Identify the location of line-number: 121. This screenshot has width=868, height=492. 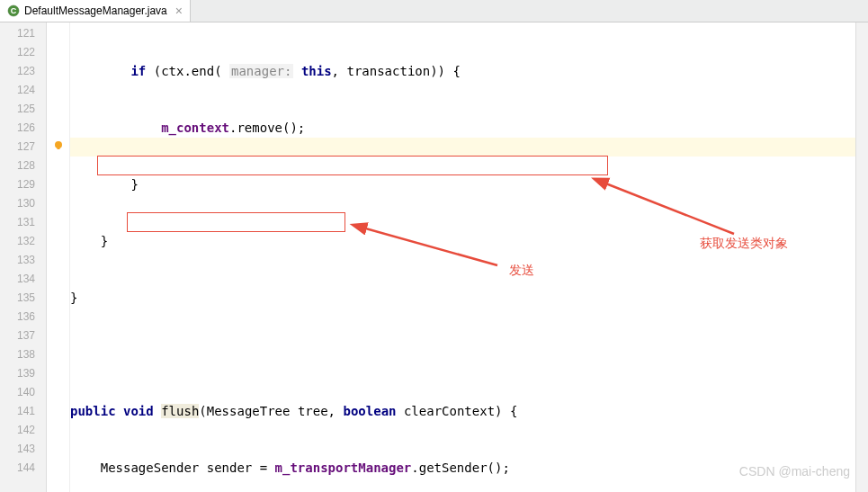
(18, 34).